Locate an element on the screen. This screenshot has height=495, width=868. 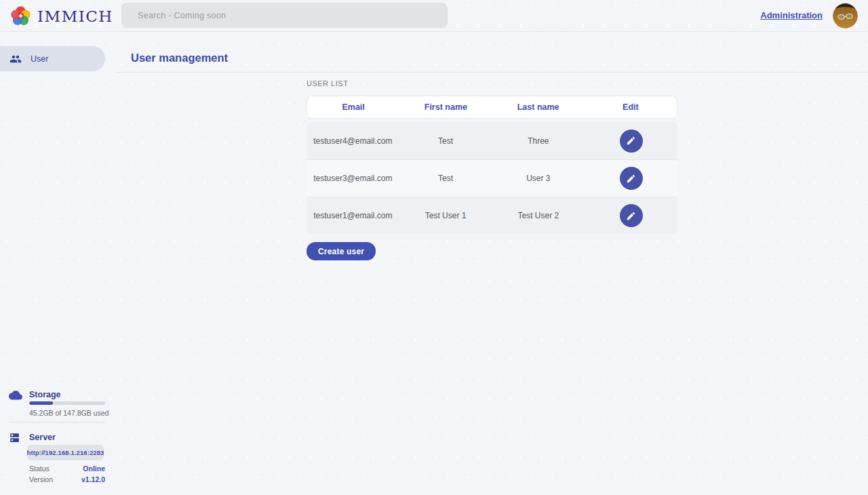
administration-link: Administration is located at coordinates (791, 15).